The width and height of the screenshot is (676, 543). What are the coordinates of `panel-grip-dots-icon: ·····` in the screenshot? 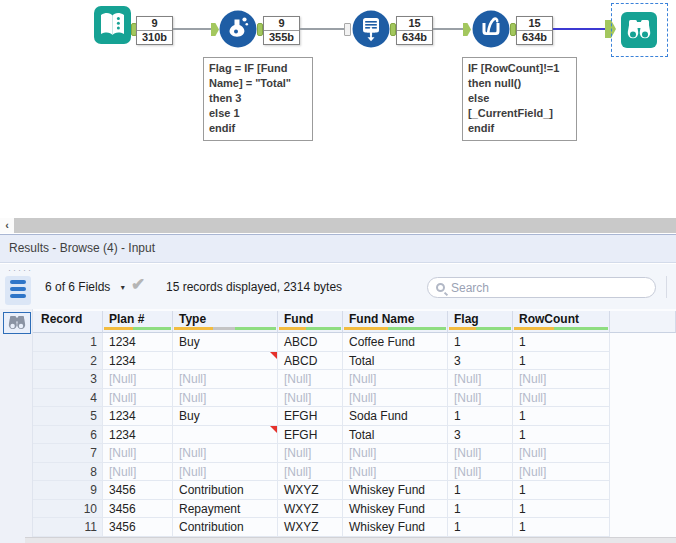 It's located at (20, 270).